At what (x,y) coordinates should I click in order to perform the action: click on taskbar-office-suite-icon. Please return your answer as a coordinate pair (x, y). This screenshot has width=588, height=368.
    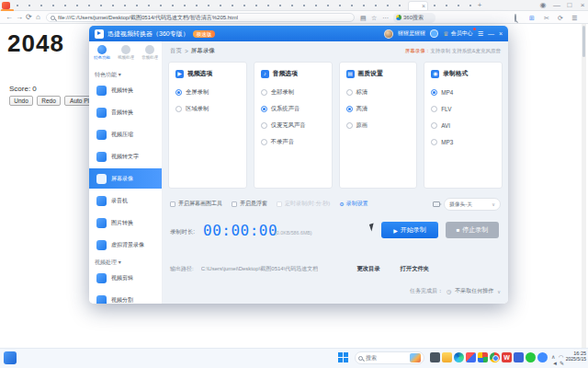
    Looking at the image, I should click on (483, 357).